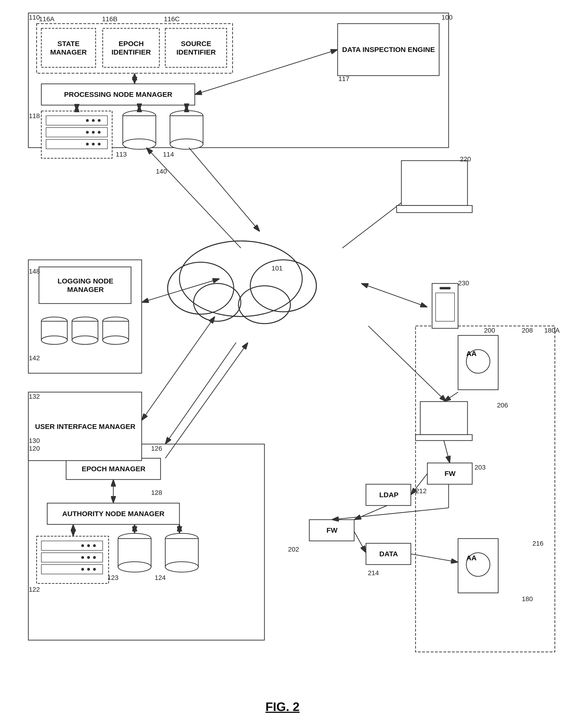 This screenshot has width=565, height=728. What do you see at coordinates (157, 493) in the screenshot?
I see `ref-128: 128` at bounding box center [157, 493].